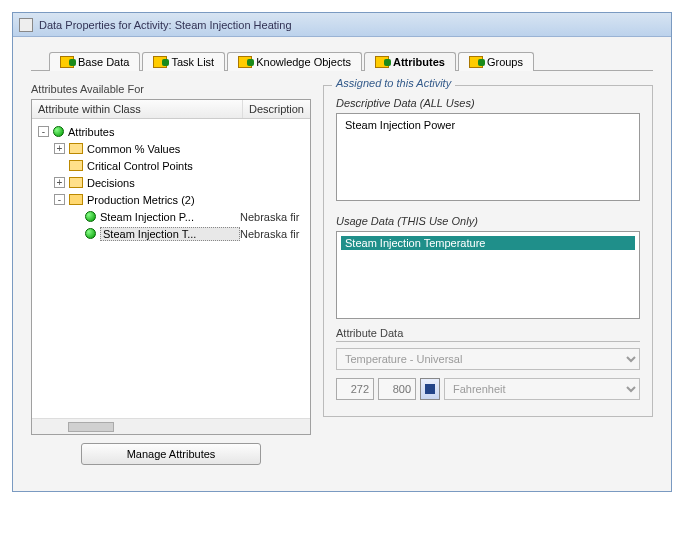  What do you see at coordinates (171, 148) in the screenshot?
I see `tree-folder-common: + Common % Values` at bounding box center [171, 148].